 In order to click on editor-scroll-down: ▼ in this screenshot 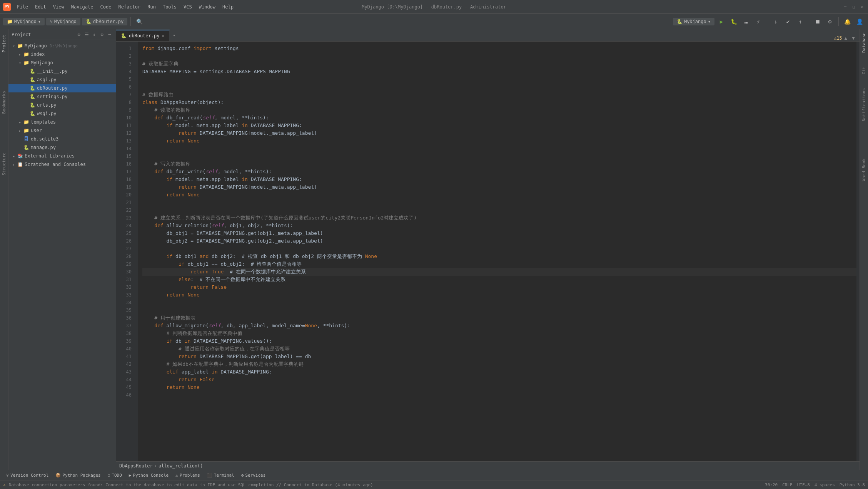, I will do `click(853, 38)`.